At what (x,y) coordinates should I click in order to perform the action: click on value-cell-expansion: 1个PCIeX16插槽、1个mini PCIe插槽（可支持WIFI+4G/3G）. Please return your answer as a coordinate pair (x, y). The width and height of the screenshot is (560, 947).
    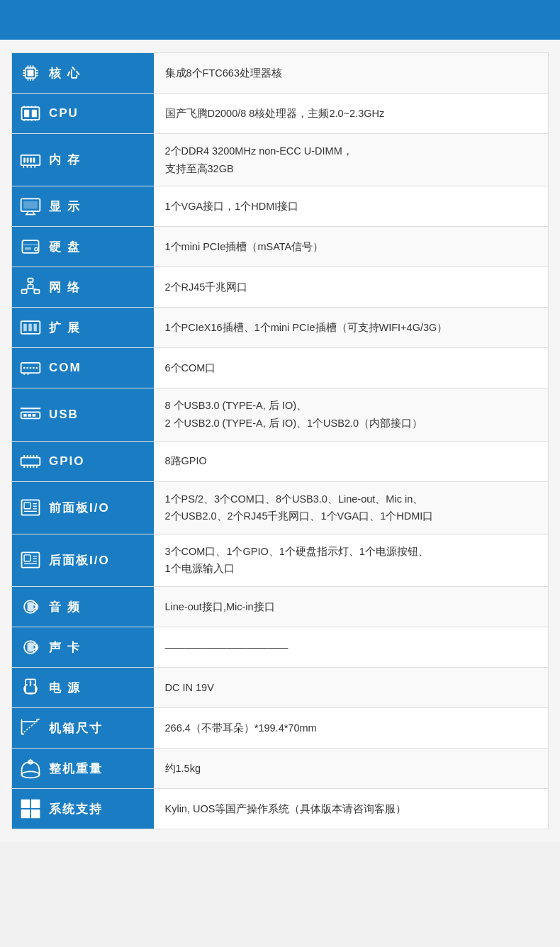
    Looking at the image, I should click on (352, 327).